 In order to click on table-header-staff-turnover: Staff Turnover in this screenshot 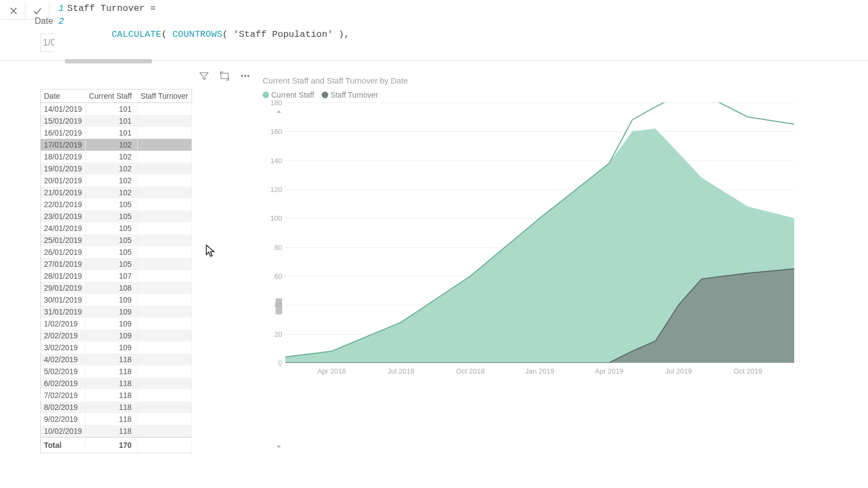, I will do `click(164, 97)`.